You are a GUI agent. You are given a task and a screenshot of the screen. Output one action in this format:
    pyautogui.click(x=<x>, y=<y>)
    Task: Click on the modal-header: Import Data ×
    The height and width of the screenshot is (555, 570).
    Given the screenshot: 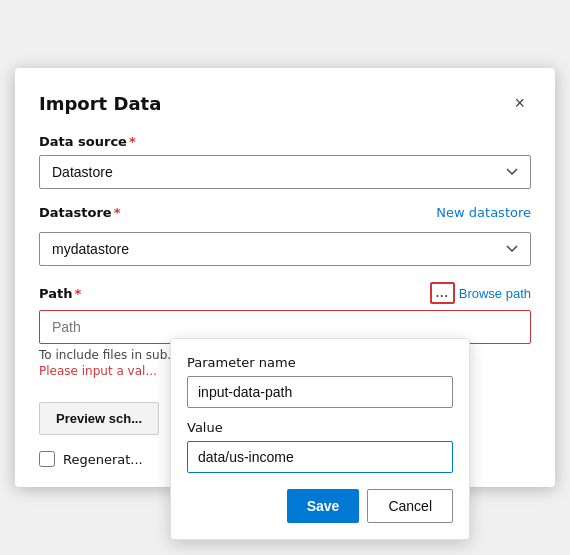 What is the action you would take?
    pyautogui.click(x=285, y=103)
    